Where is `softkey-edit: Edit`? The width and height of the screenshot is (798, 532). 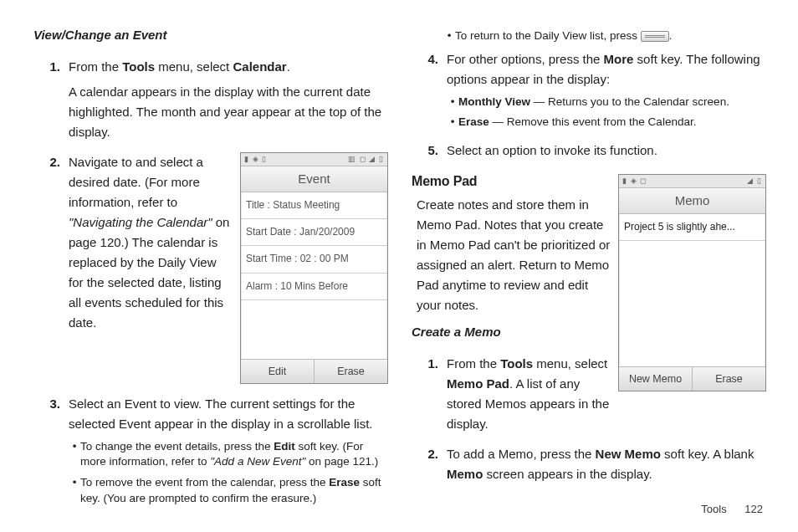
softkey-edit: Edit is located at coordinates (278, 371).